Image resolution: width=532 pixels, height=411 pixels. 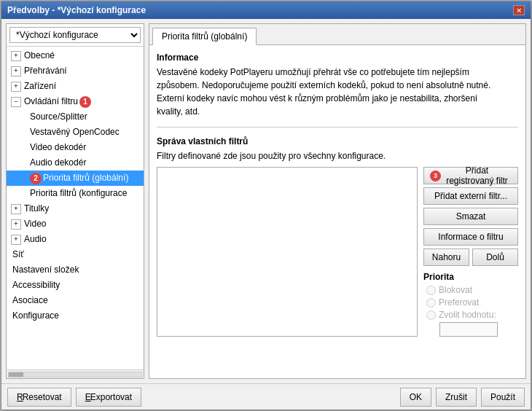 I want to click on down-button: Dolů, so click(x=496, y=257).